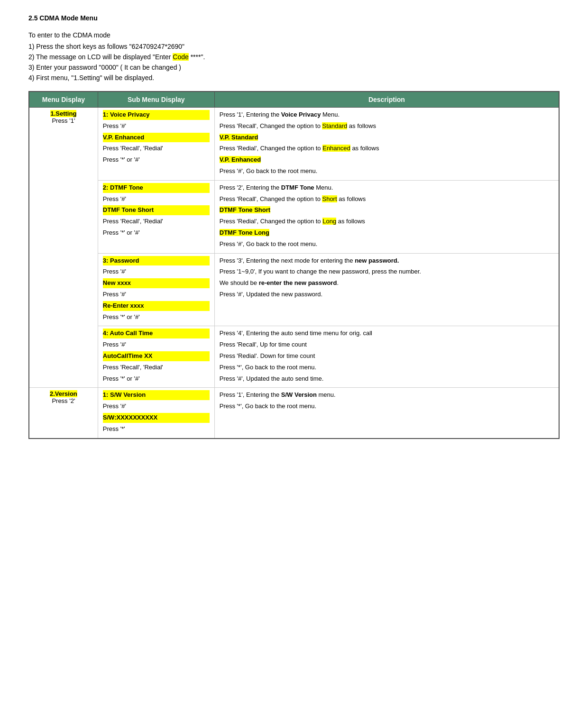 This screenshot has width=588, height=704. Describe the element at coordinates (387, 137) in the screenshot. I see `desc-item: V.P. Standard` at that location.